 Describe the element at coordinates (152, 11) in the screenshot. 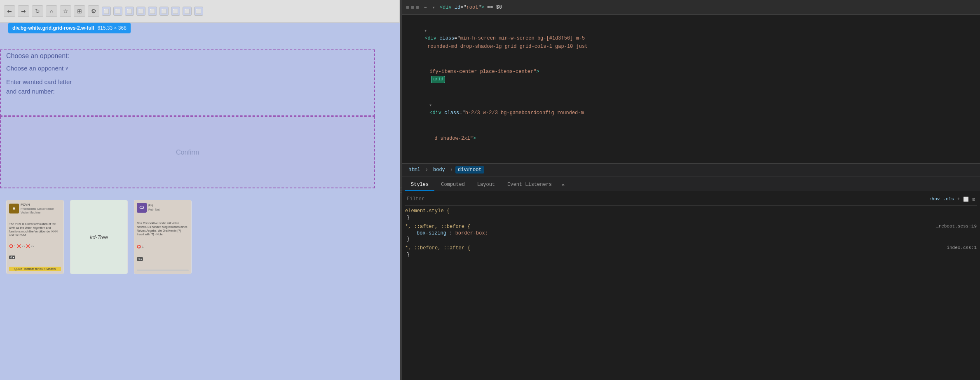

I see `tab-icon-5: ⬜` at that location.